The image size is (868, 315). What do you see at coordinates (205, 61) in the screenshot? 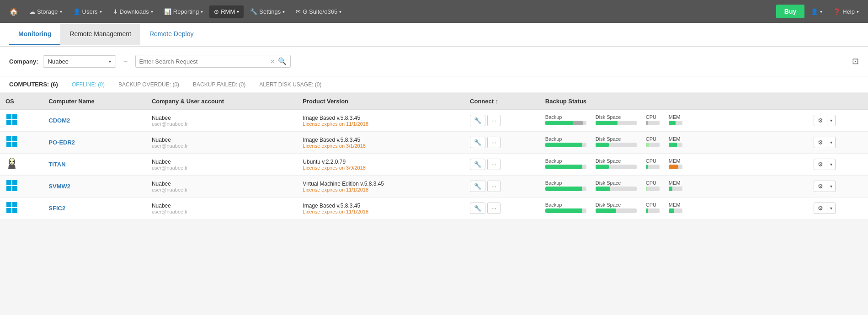
I see `search-input` at bounding box center [205, 61].